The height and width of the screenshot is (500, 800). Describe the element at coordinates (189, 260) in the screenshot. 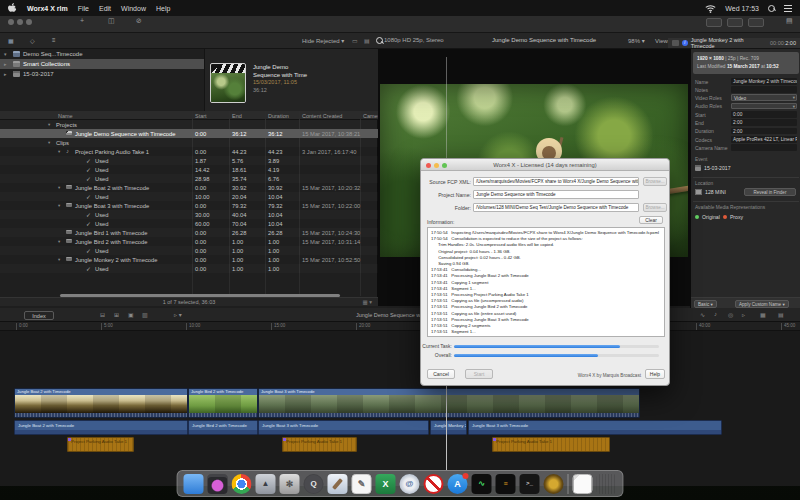

I see `browser-row: ▾Jungle Monkey 2 with Timecode0.001.001.…` at that location.